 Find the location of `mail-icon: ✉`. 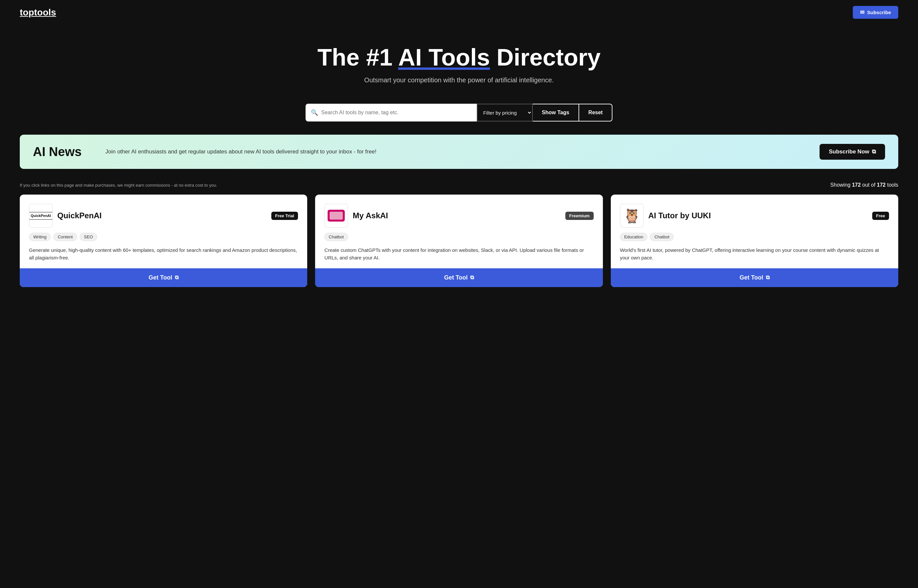

mail-icon: ✉ is located at coordinates (862, 12).